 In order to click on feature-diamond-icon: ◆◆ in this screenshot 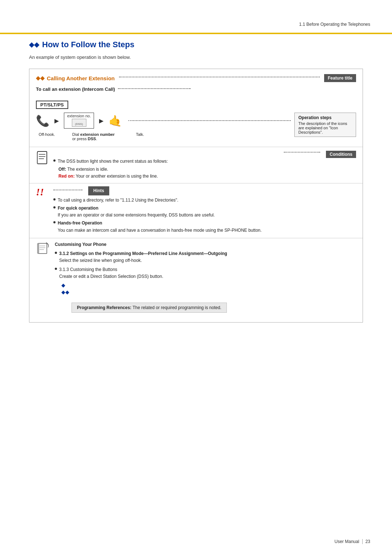, I will do `click(40, 78)`.